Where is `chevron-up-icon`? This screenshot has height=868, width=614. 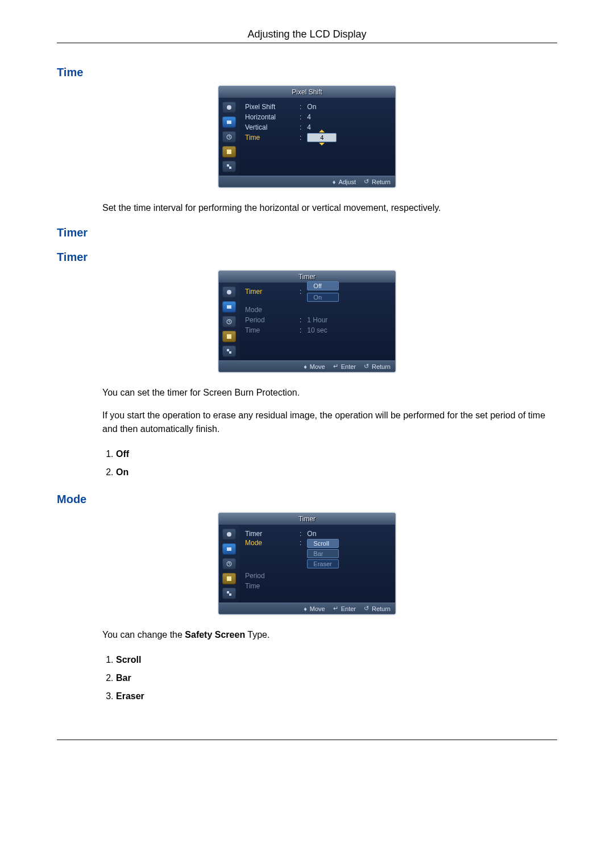
chevron-up-icon is located at coordinates (322, 131).